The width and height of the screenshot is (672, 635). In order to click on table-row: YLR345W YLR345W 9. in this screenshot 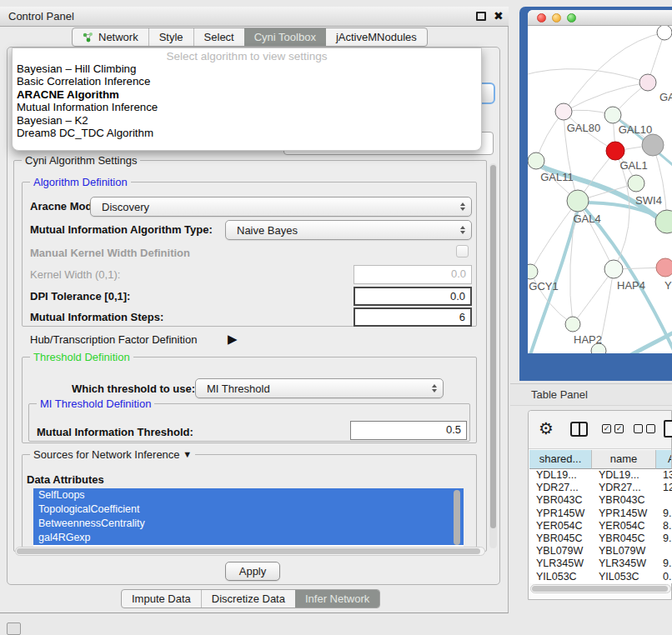, I will do `click(600, 563)`.